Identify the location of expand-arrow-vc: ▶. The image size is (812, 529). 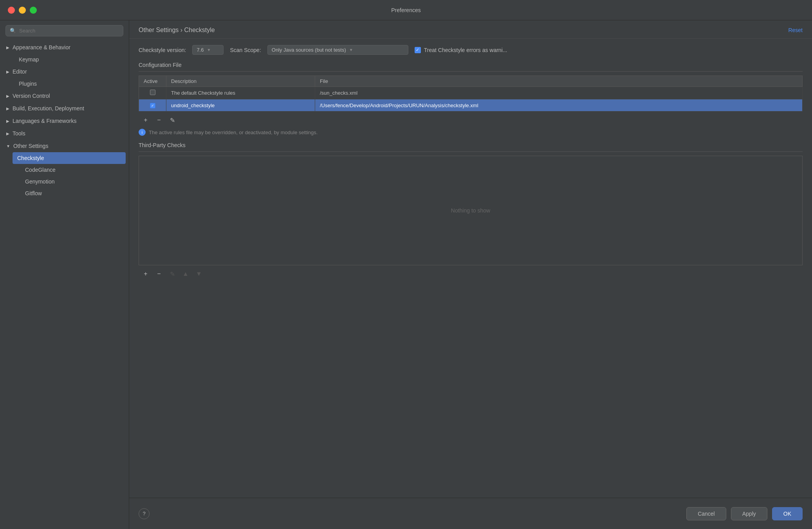
(8, 96).